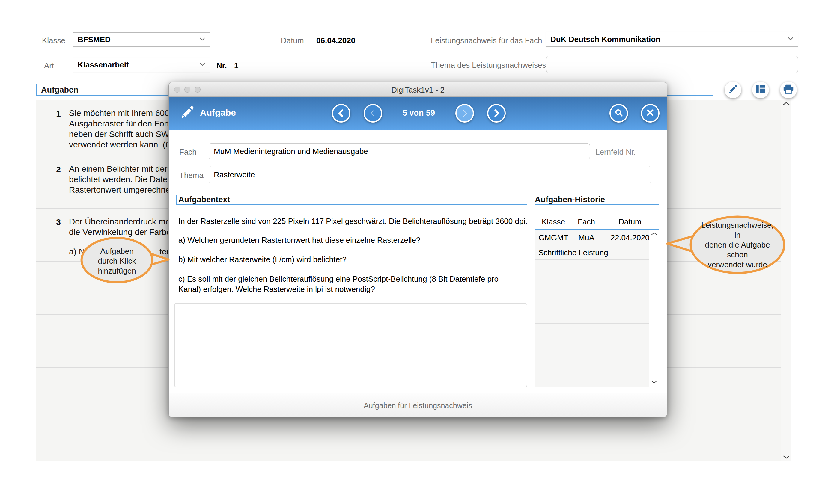  I want to click on klasse-select: BFSMED, so click(141, 39).